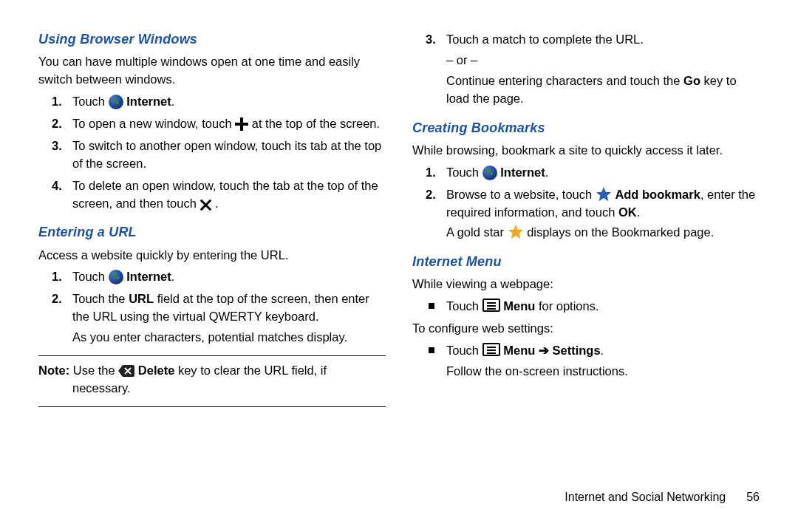  What do you see at coordinates (141, 299) in the screenshot?
I see `label-url: URL` at bounding box center [141, 299].